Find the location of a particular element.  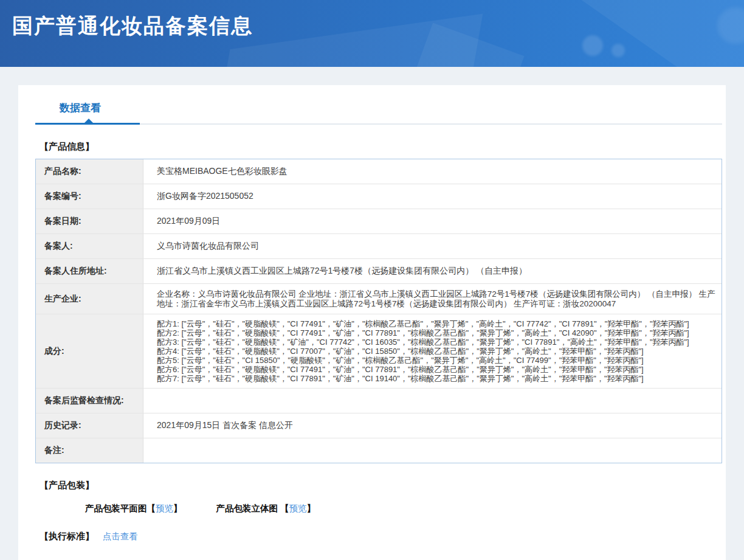

row-label-filing-person: 备案人: is located at coordinates (90, 246).